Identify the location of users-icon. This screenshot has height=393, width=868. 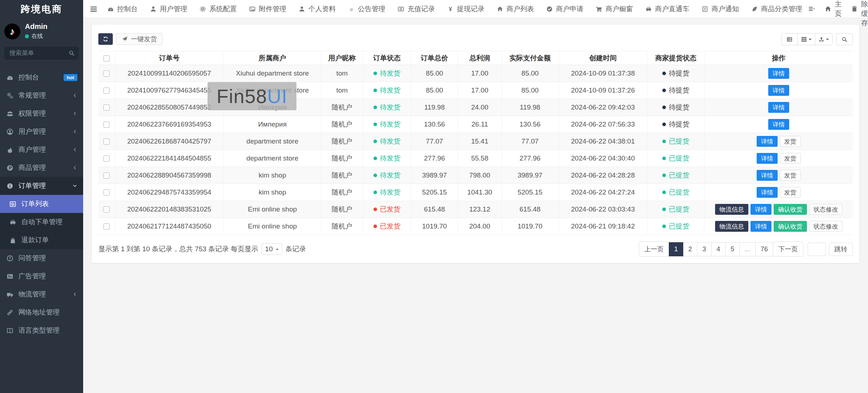
(10, 114).